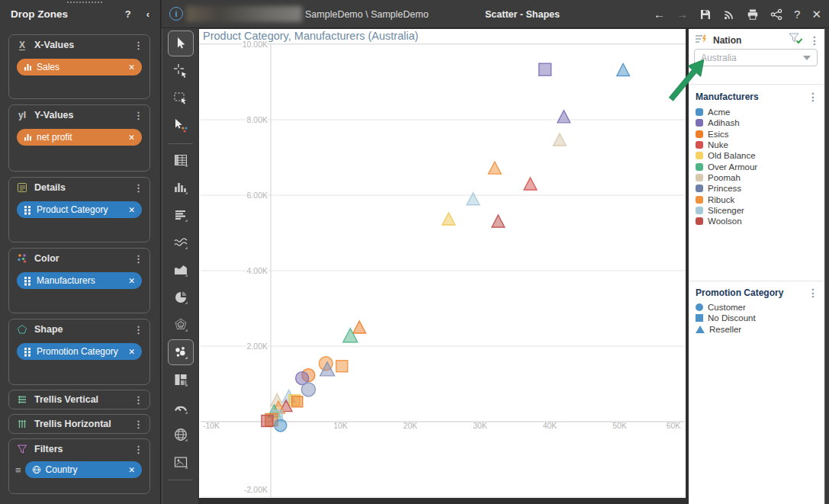 The height and width of the screenshot is (504, 829). What do you see at coordinates (79, 352) in the screenshot?
I see `pill-promotion-category: Promotion Category ✕` at bounding box center [79, 352].